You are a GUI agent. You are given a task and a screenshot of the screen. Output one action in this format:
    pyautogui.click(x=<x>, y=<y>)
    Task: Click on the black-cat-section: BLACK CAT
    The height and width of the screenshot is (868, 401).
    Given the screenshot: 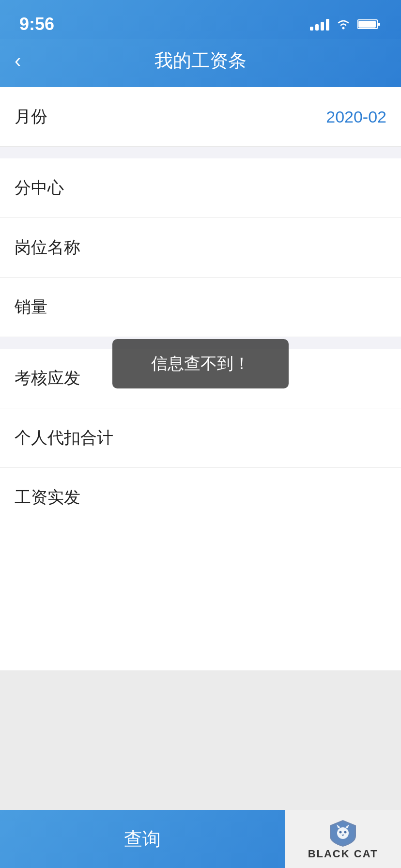 What is the action you would take?
    pyautogui.click(x=343, y=839)
    